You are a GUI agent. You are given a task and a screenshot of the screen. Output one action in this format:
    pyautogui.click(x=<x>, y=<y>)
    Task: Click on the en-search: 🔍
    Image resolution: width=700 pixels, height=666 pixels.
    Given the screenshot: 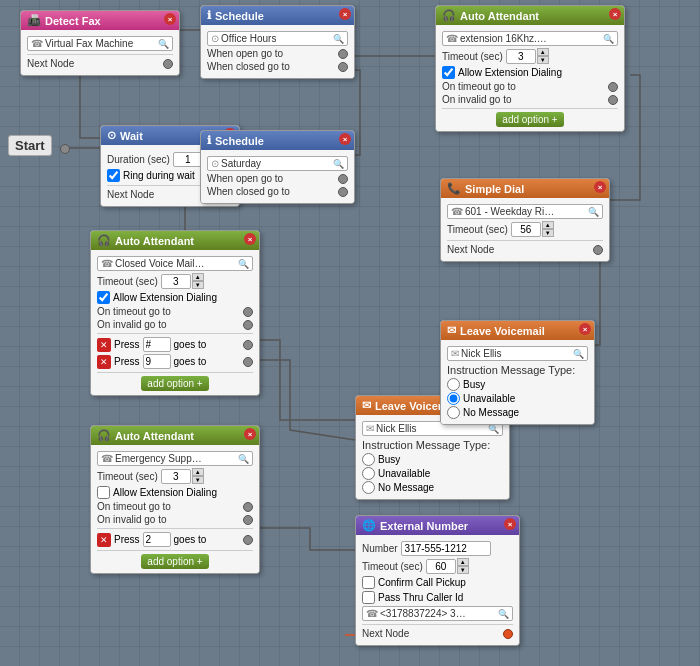 What is the action you would take?
    pyautogui.click(x=504, y=614)
    